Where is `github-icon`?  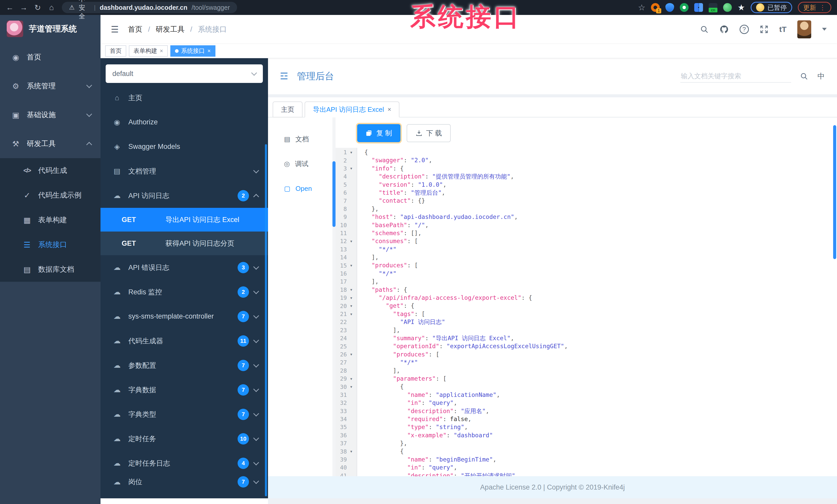
github-icon is located at coordinates (724, 29).